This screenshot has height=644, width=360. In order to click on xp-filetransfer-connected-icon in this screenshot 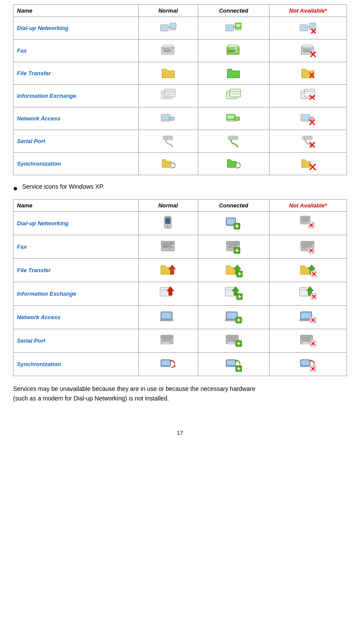, I will do `click(233, 270)`.